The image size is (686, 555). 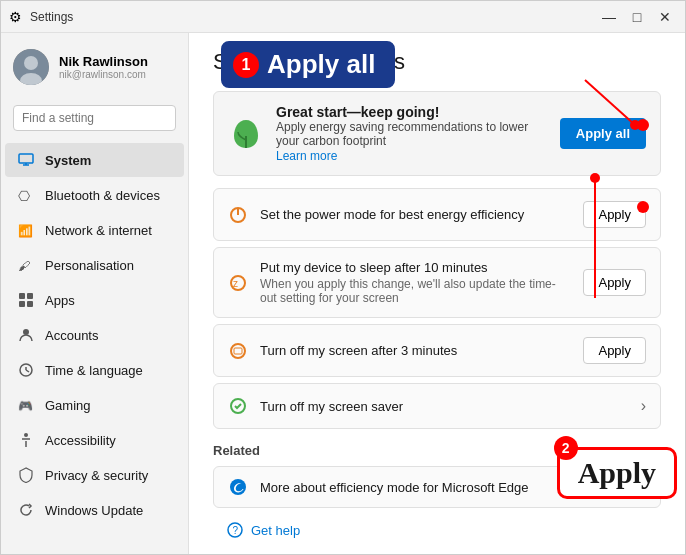 I want to click on annotation-1-number: 1, so click(x=246, y=65).